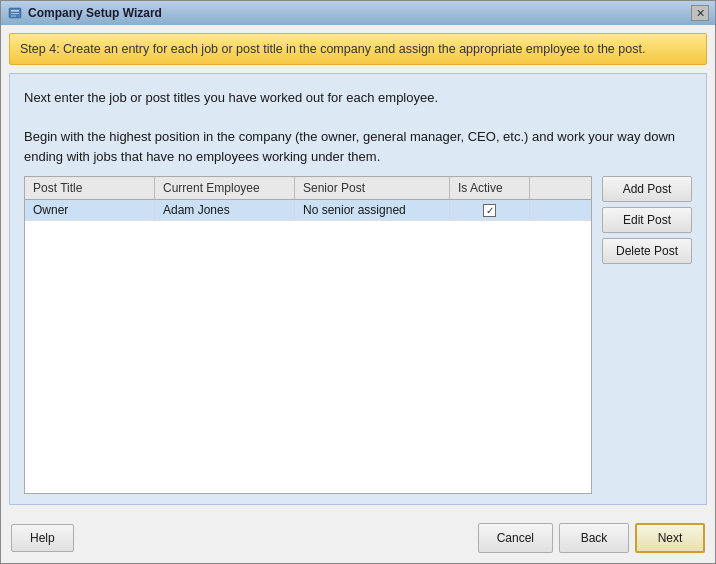 The width and height of the screenshot is (716, 564). What do you see at coordinates (332, 49) in the screenshot?
I see `step-banner-text: Step 4: Create an entry for each job or …` at bounding box center [332, 49].